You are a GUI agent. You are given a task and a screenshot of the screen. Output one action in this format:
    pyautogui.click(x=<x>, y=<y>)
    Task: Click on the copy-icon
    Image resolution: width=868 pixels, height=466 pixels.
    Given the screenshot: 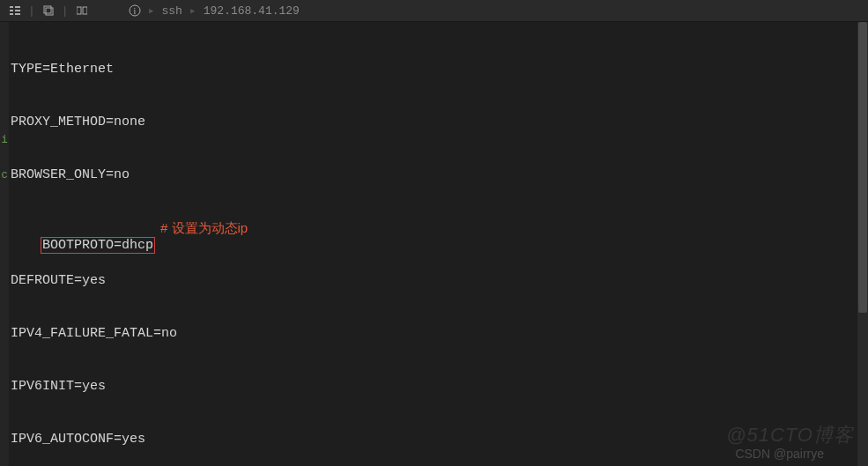 What is the action you would take?
    pyautogui.click(x=48, y=11)
    